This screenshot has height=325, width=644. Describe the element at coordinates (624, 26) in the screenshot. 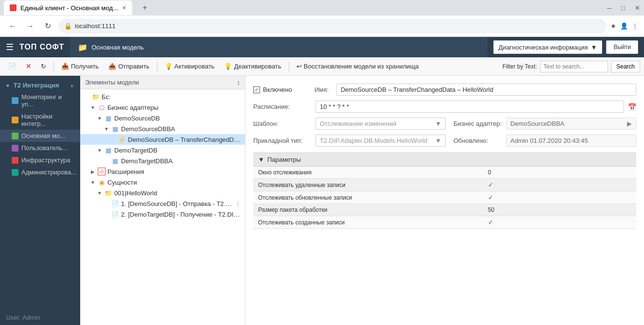

I see `profile-icon: 👤` at that location.